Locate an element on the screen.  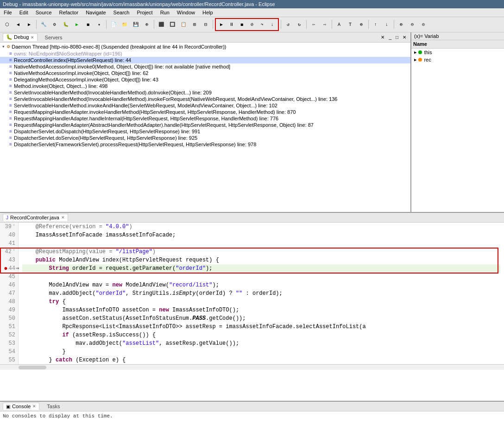
variables-tab-label: (x)= Variab is located at coordinates (426, 36).